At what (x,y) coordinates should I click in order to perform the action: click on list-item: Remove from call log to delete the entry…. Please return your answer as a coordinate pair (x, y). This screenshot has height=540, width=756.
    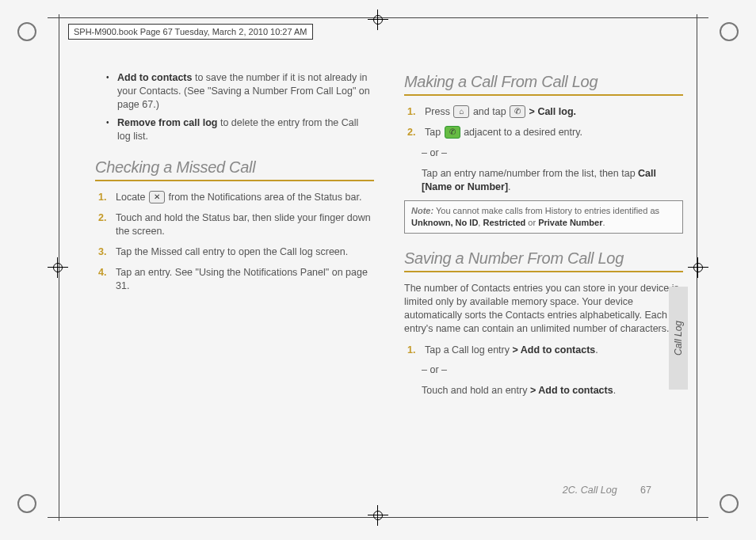
    Looking at the image, I should click on (242, 130).